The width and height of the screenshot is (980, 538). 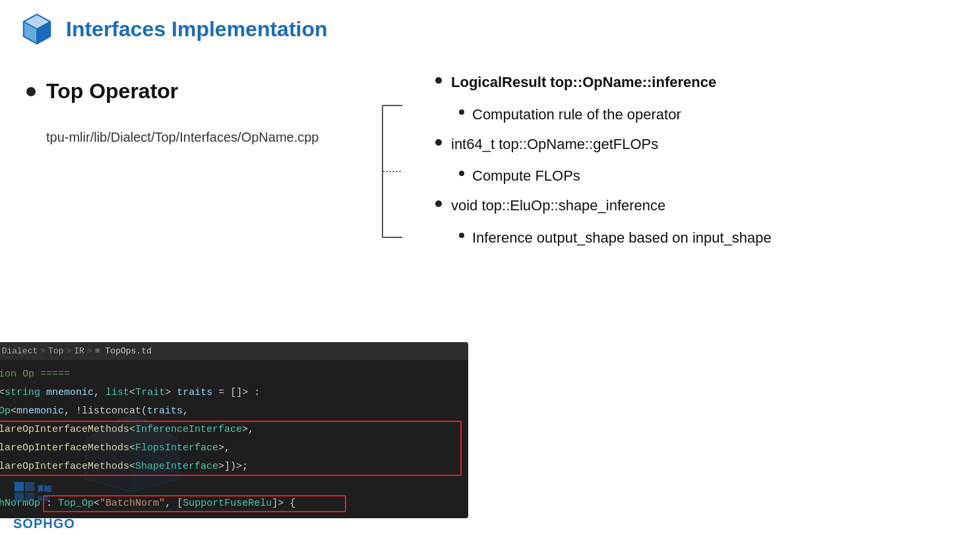 What do you see at coordinates (234, 448) in the screenshot?
I see `highlighted-lines: 175 [DeclareOpInterfaceMethods<Inference…` at bounding box center [234, 448].